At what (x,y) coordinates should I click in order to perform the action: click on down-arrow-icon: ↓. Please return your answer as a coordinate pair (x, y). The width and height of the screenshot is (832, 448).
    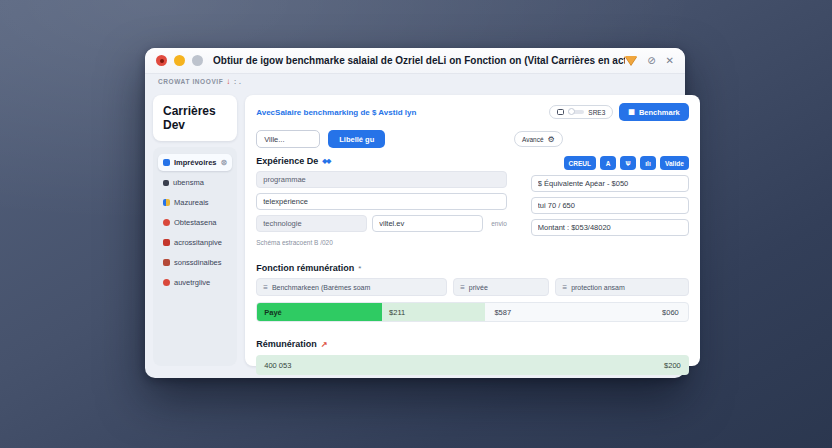
    Looking at the image, I should click on (228, 82).